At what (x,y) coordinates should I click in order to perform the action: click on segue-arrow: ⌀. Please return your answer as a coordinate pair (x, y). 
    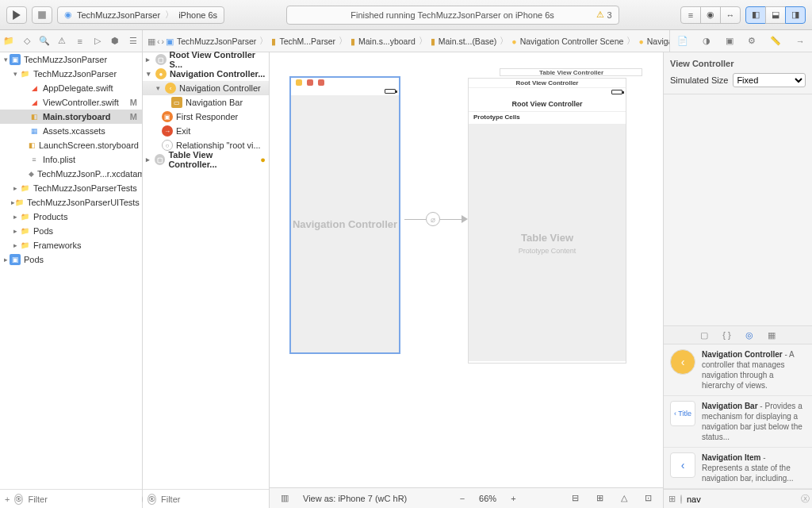
    Looking at the image, I should click on (436, 219).